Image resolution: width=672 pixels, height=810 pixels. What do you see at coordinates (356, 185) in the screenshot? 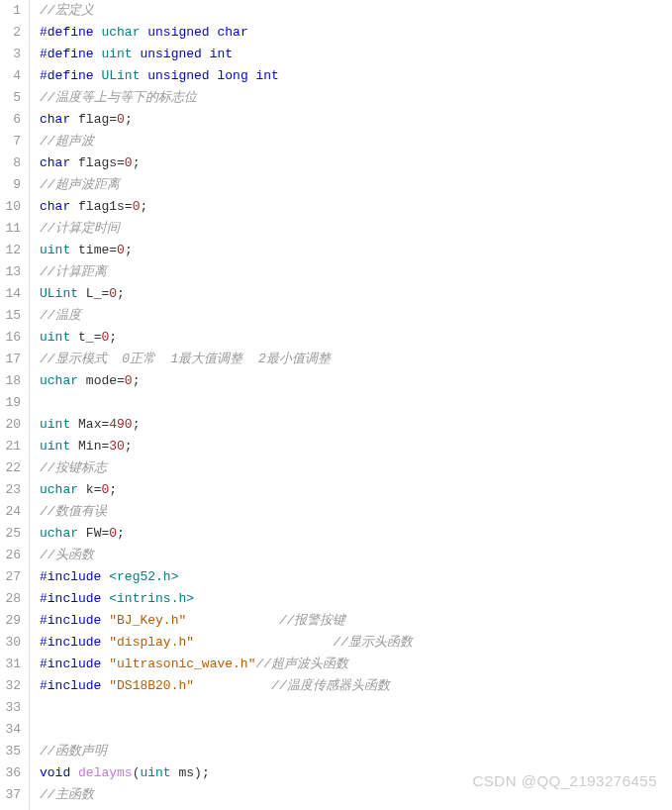
I see `code-line: //超声波距离` at bounding box center [356, 185].